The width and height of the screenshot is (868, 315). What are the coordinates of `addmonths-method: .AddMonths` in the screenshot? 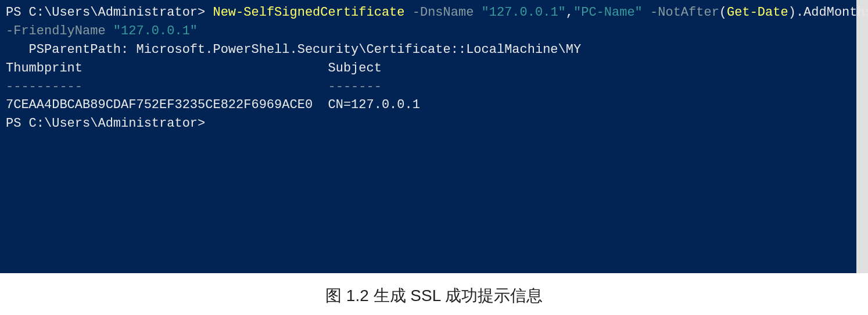 It's located at (832, 13).